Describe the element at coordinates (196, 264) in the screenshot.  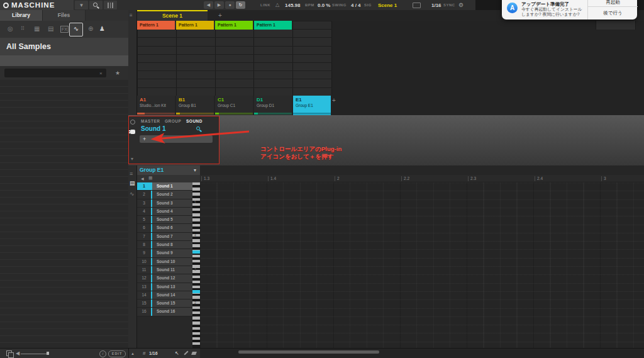
I see `piano-keyboard-strip` at that location.